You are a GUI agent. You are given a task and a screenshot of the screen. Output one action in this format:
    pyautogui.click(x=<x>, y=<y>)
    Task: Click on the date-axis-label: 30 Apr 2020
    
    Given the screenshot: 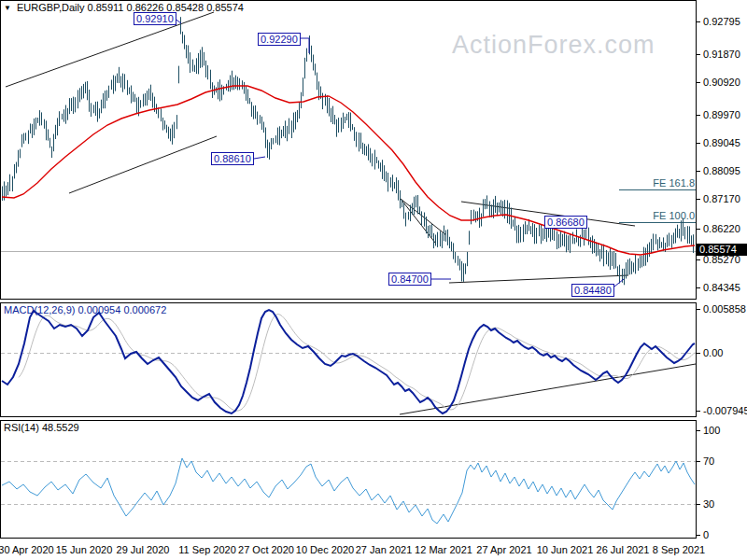 What is the action you would take?
    pyautogui.click(x=27, y=550)
    